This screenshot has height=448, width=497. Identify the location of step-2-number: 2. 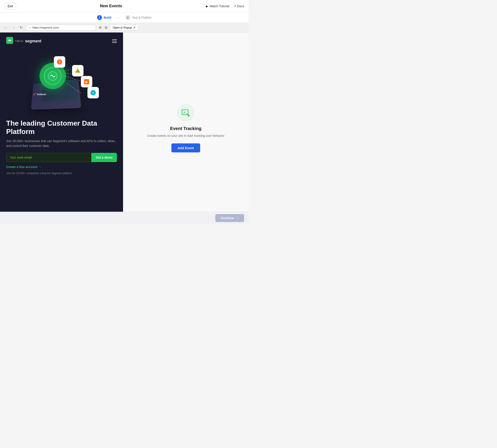
(128, 18).